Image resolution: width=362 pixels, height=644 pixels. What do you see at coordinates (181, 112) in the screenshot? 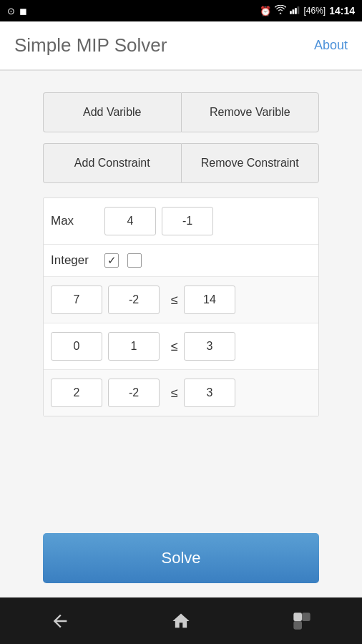
I see `variable-button-row: Add Varible Remove Varible` at bounding box center [181, 112].